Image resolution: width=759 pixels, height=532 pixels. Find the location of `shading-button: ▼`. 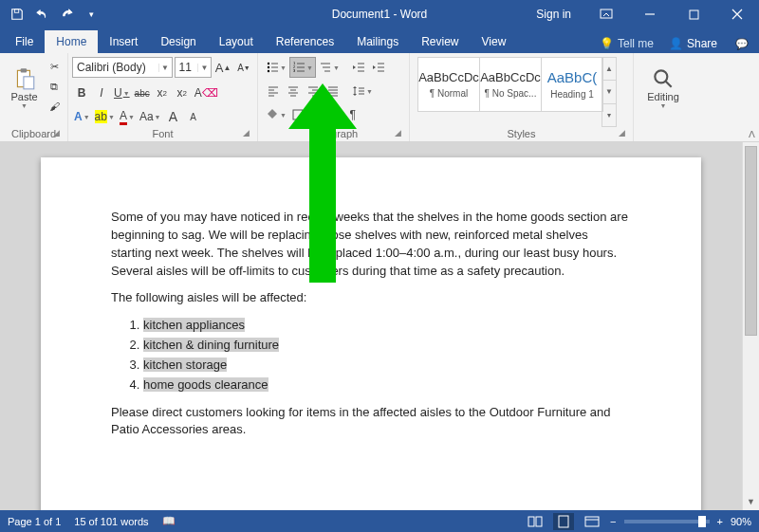

shading-button: ▼ is located at coordinates (276, 115).